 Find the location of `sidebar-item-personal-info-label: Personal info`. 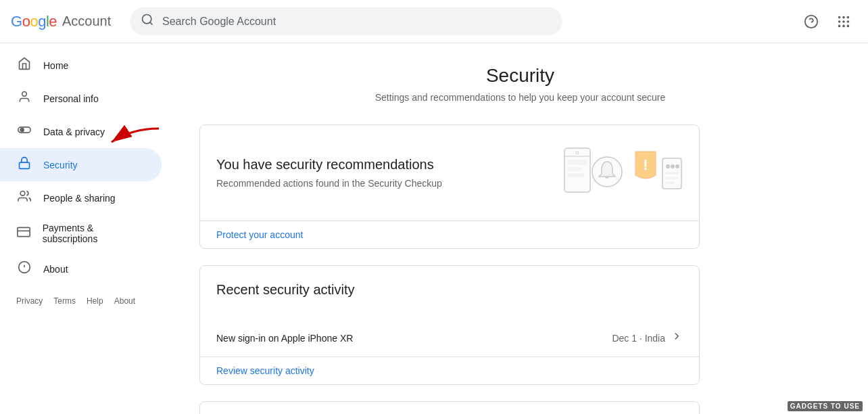

sidebar-item-personal-info-label: Personal info is located at coordinates (71, 99).